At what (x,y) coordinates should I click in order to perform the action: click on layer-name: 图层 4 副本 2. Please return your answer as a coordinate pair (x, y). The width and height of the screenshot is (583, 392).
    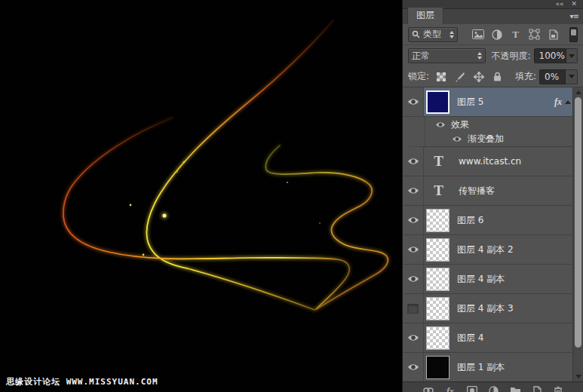
    Looking at the image, I should click on (486, 250).